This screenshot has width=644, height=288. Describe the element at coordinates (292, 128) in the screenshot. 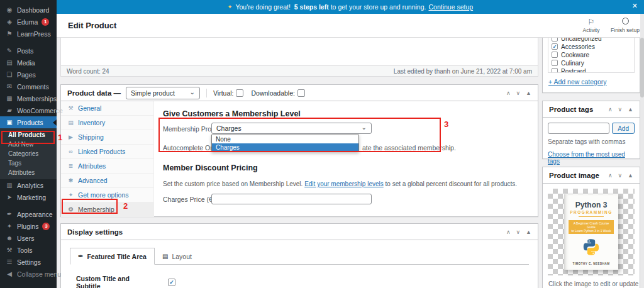

I see `membership-product-select: Charges ⌄` at that location.